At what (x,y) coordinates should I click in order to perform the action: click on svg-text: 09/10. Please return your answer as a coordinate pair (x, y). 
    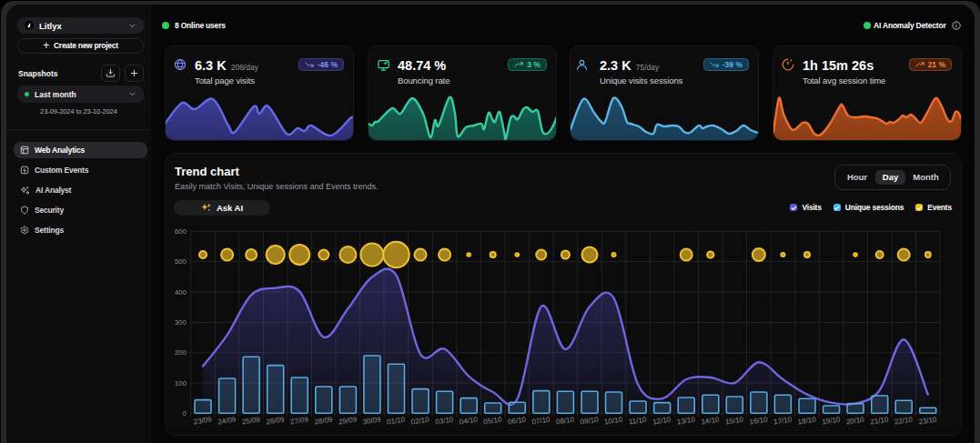
    Looking at the image, I should click on (590, 421).